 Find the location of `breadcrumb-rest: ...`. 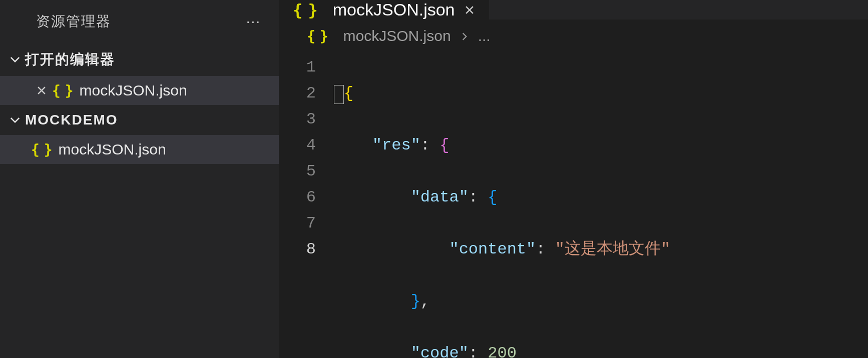

breadcrumb-rest: ... is located at coordinates (485, 36).